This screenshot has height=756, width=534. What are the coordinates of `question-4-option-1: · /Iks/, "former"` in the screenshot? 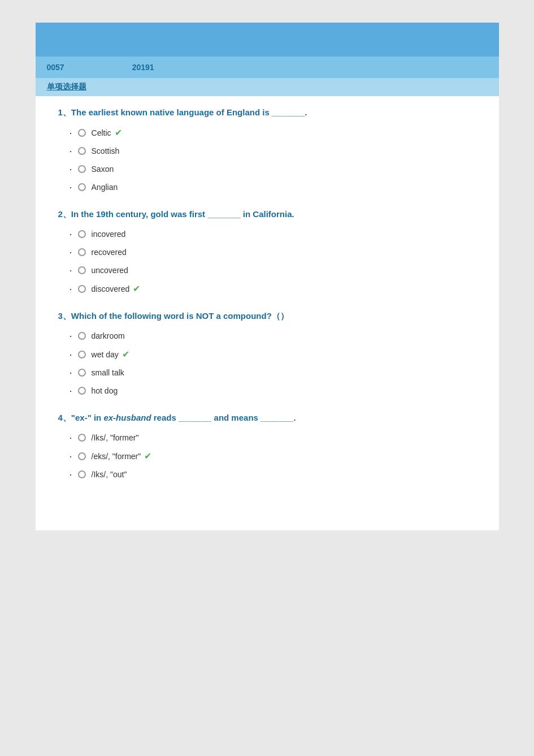 It's located at (267, 438).